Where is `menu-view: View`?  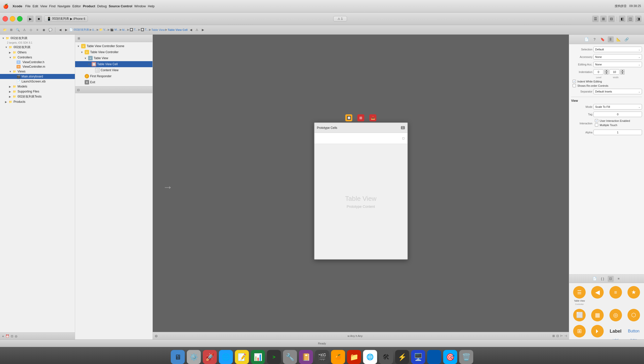
menu-view: View is located at coordinates (44, 6).